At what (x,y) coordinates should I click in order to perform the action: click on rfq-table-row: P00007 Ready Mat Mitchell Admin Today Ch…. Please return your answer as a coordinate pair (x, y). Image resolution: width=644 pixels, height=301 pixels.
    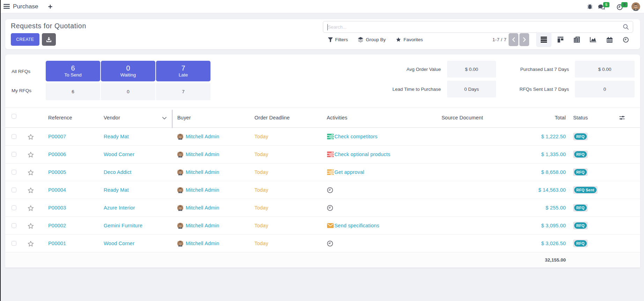
    Looking at the image, I should click on (323, 137).